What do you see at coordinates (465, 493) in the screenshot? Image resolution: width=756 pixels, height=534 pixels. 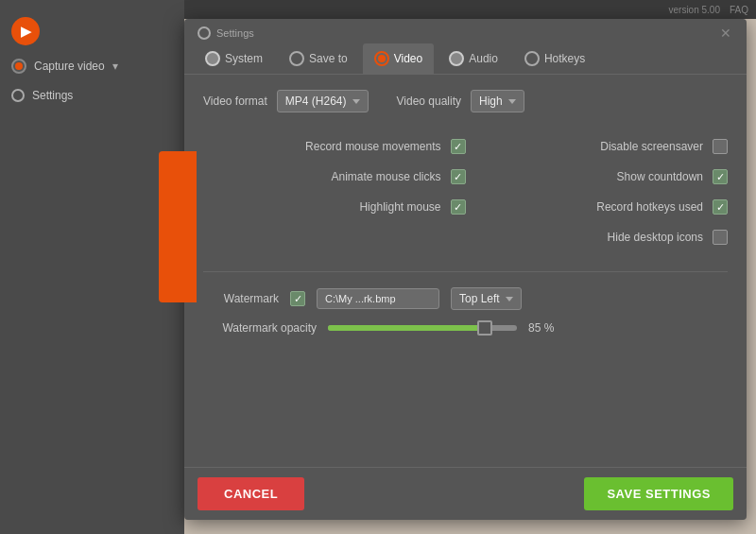 I see `dialog-footer: CANCEL SAVE SETTINGS` at bounding box center [465, 493].